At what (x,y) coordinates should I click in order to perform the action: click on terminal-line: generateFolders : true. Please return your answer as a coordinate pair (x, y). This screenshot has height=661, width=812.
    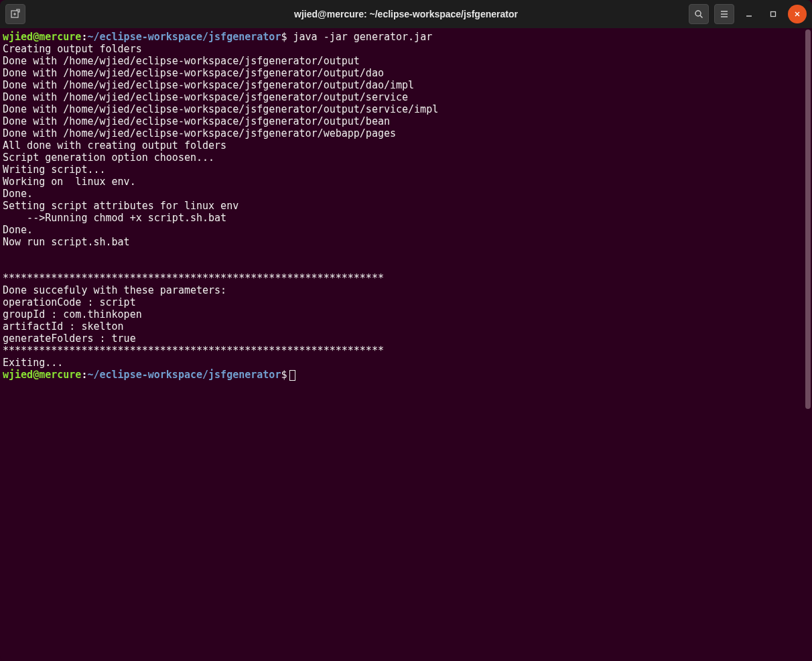
    Looking at the image, I should click on (403, 339).